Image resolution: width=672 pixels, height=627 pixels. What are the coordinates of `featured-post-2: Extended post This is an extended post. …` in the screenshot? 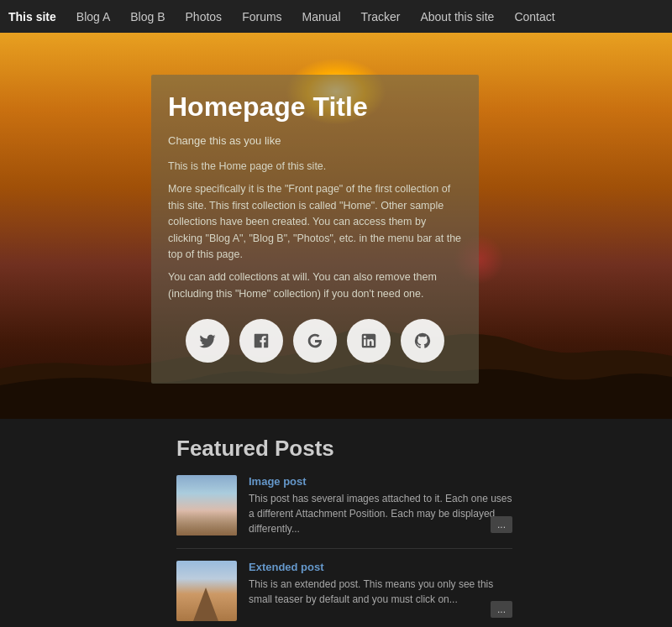 It's located at (344, 594).